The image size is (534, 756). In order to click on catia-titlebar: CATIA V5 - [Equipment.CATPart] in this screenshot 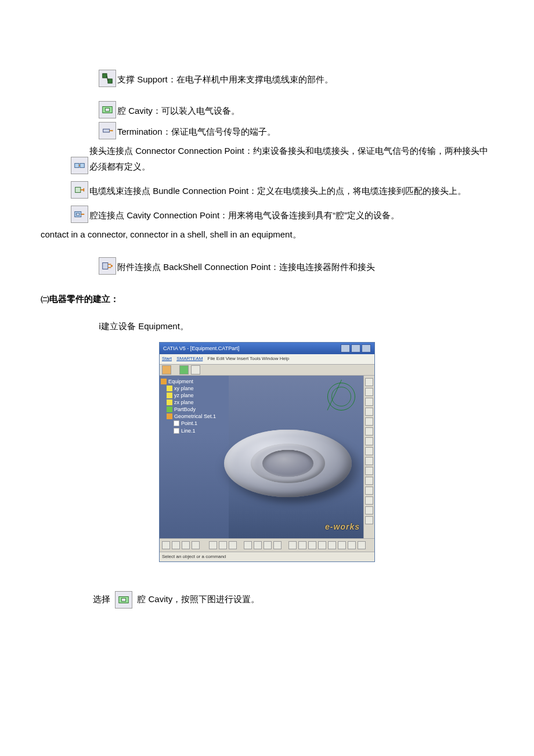, I will do `click(267, 348)`.